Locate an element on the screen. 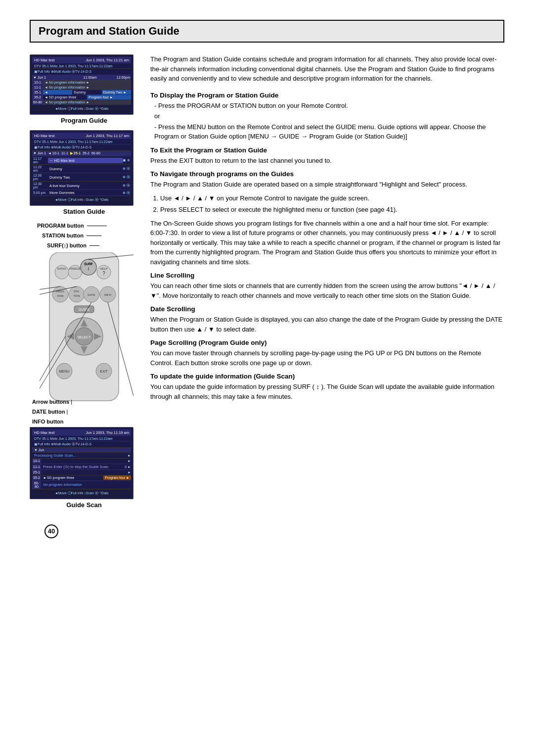  page-scrolling-text: You can move faster through channels by … is located at coordinates (327, 358).